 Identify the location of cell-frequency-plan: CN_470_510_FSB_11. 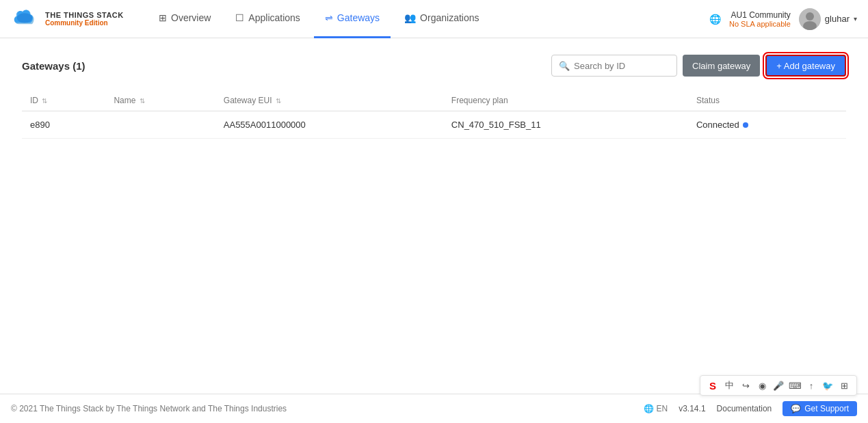
(566, 125).